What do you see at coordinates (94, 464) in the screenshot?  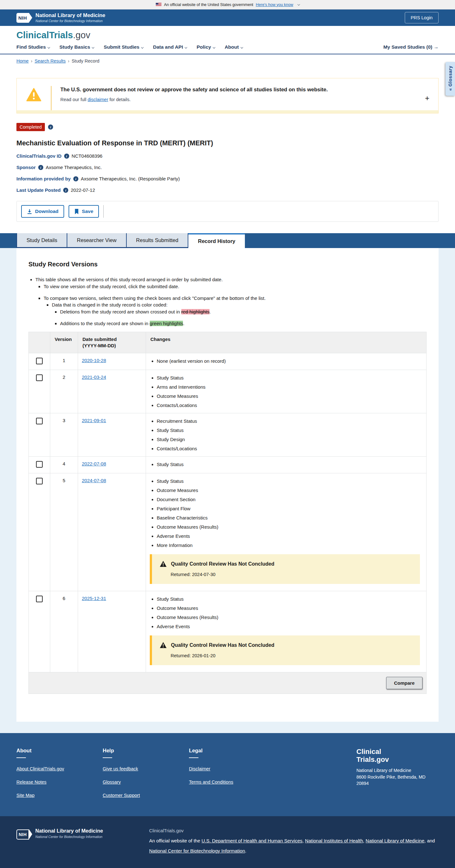 I see `version-date-link: 2022-07-08` at bounding box center [94, 464].